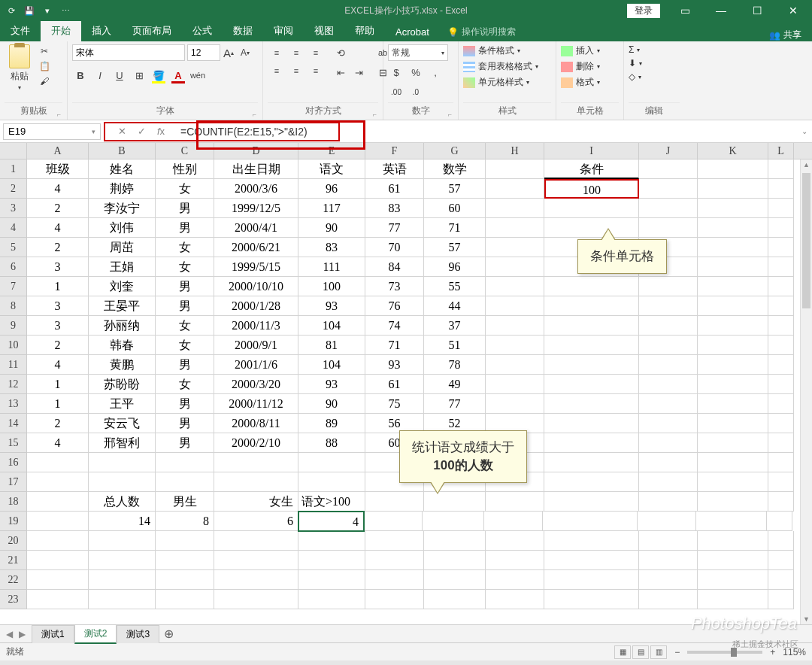  What do you see at coordinates (332, 150) in the screenshot?
I see `col-header: E` at bounding box center [332, 150].